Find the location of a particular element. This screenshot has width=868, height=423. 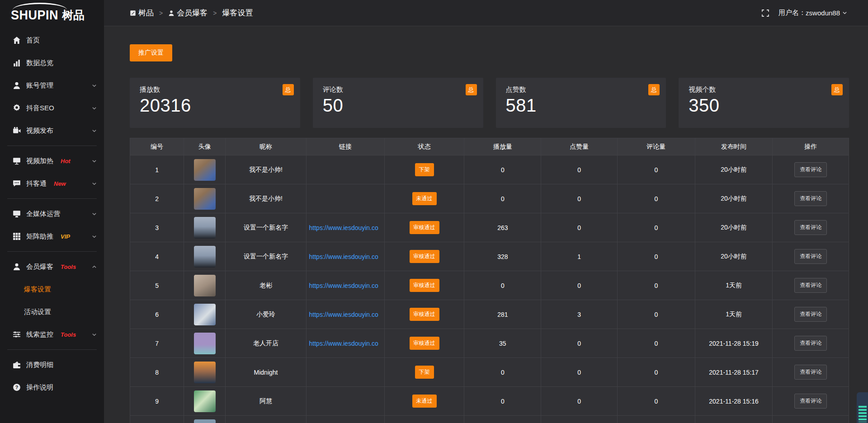

status-badge: 审核通过 is located at coordinates (425, 286).